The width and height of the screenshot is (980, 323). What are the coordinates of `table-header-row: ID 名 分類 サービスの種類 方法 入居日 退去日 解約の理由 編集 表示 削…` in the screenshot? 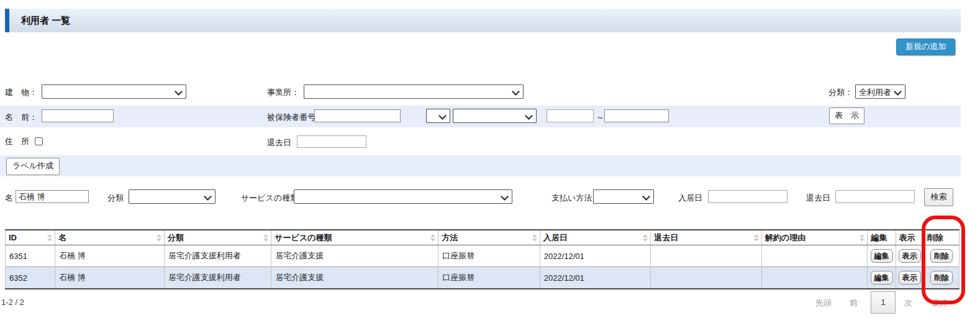 It's located at (483, 237).